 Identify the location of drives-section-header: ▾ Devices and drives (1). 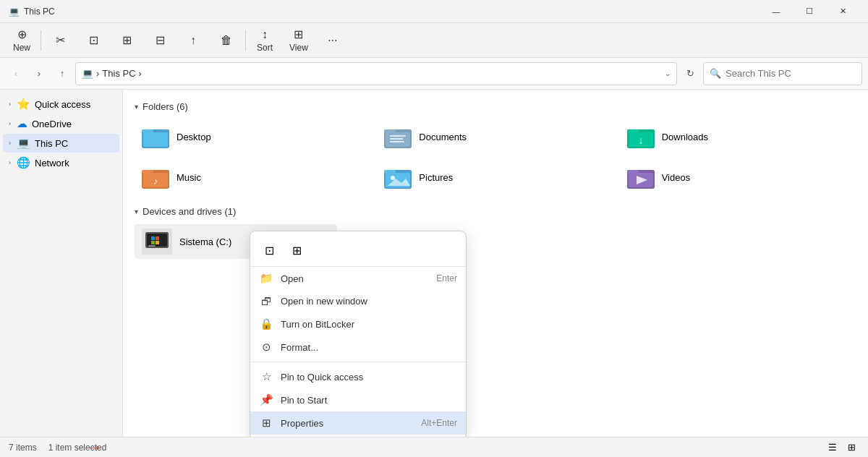
(495, 211).